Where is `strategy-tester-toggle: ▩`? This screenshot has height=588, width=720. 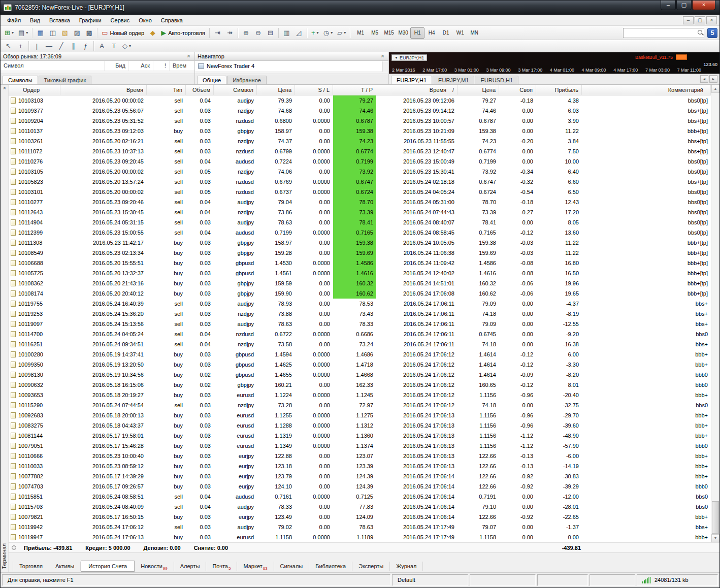 strategy-tester-toggle: ▩ is located at coordinates (89, 33).